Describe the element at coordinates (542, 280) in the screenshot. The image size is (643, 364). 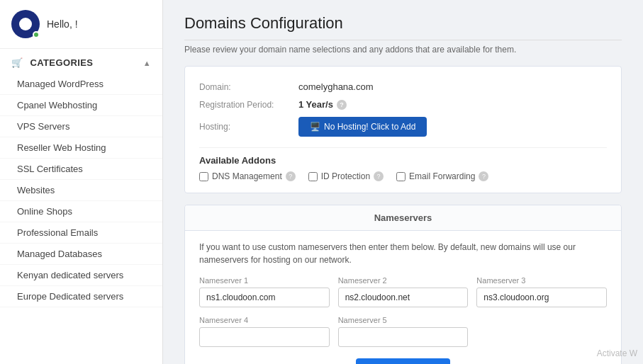
I see `ns3-label: Nameserver 3` at that location.